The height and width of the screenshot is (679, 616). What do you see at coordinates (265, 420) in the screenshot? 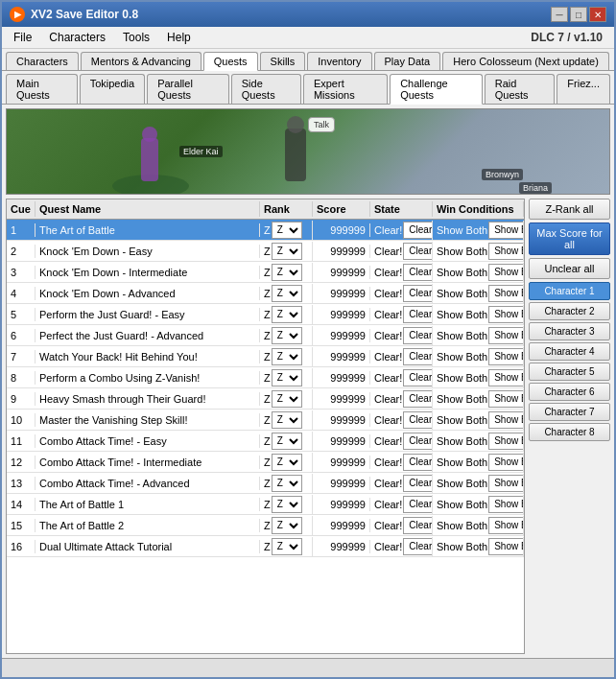
I see `table-row: 10 Master the Vanishing Step Skill! Z ZS…` at bounding box center [265, 420].